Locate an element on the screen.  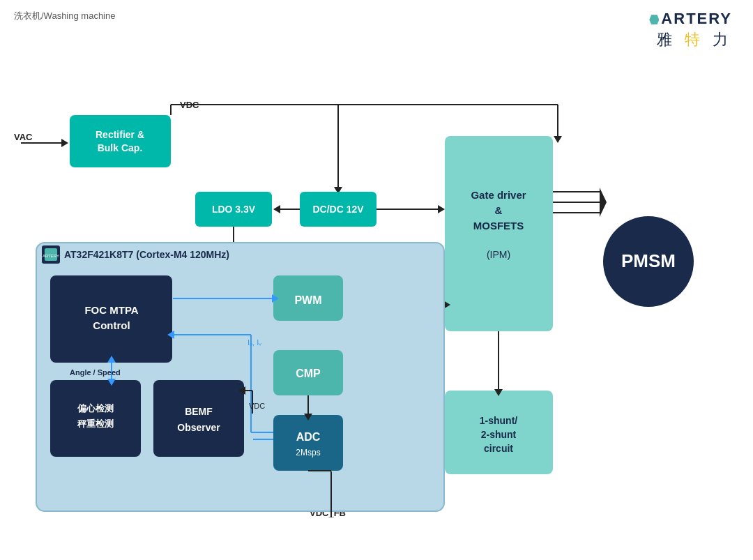
artery-logo: ARTERY is located at coordinates (690, 19).